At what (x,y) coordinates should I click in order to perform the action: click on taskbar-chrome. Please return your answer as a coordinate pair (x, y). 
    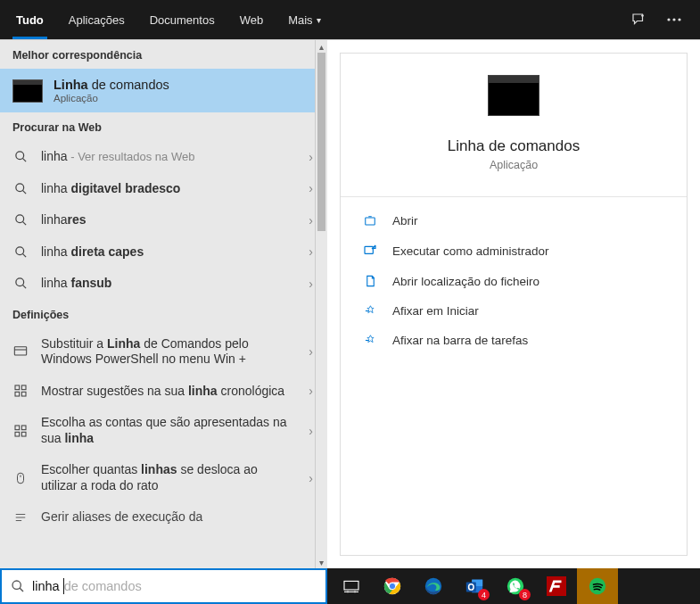
    Looking at the image, I should click on (392, 586).